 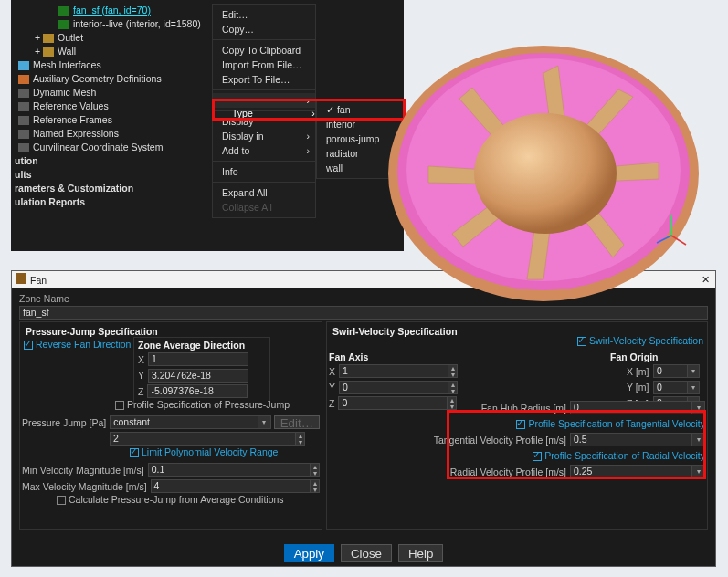 I want to click on type-porous-jump: porous-jump, so click(x=360, y=139).